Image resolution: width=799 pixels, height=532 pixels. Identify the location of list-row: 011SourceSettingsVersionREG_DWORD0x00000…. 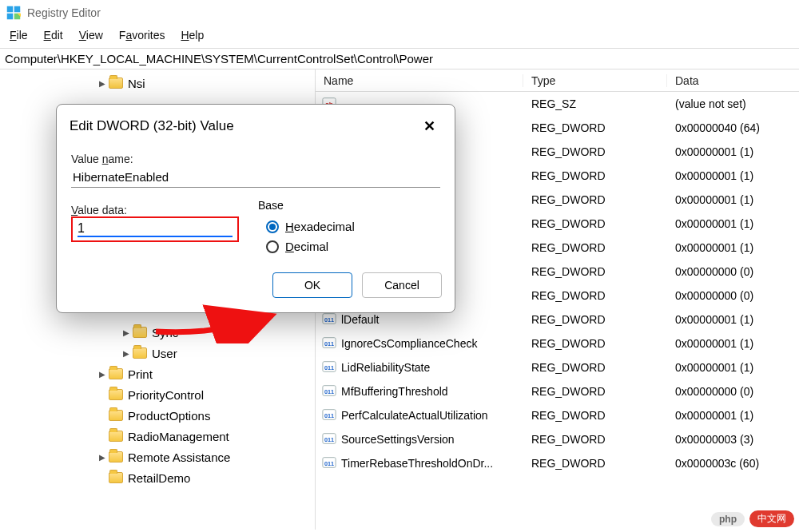
(558, 439).